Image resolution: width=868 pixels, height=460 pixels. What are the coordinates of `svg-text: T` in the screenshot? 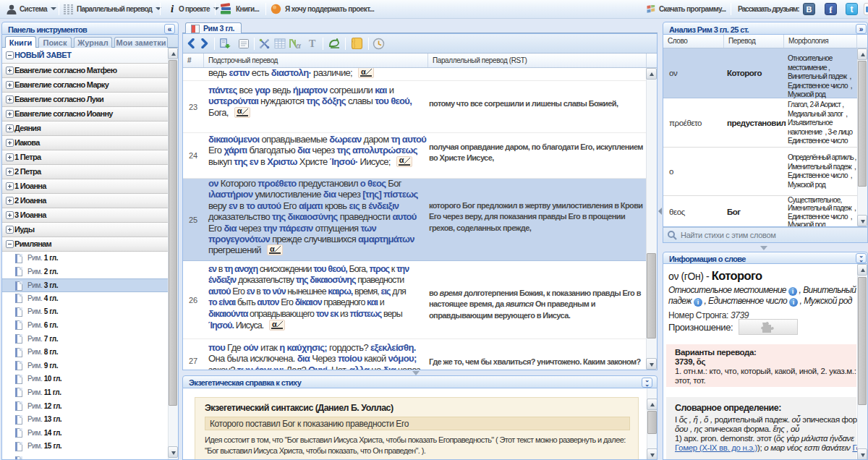 It's located at (312, 43).